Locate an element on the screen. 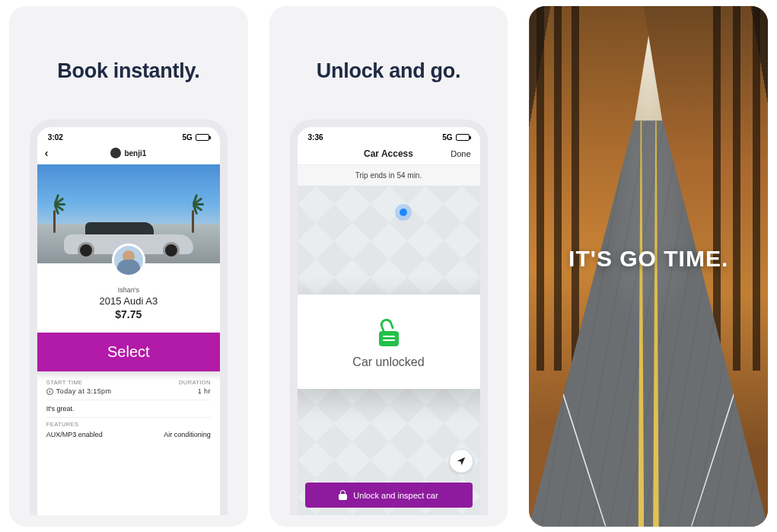 This screenshot has width=777, height=532. car-unlocked-toast: Car unlocked is located at coordinates (389, 342).